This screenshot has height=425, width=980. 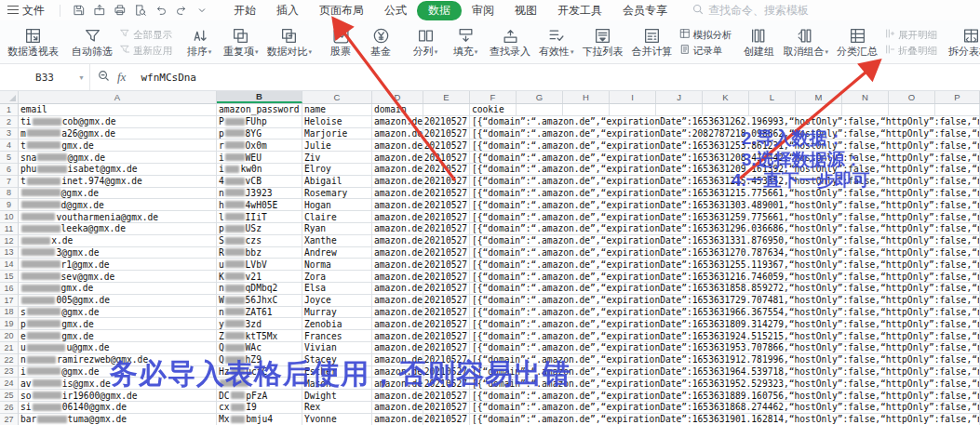 What do you see at coordinates (260, 277) in the screenshot?
I see `cell-password: Kv21` at bounding box center [260, 277].